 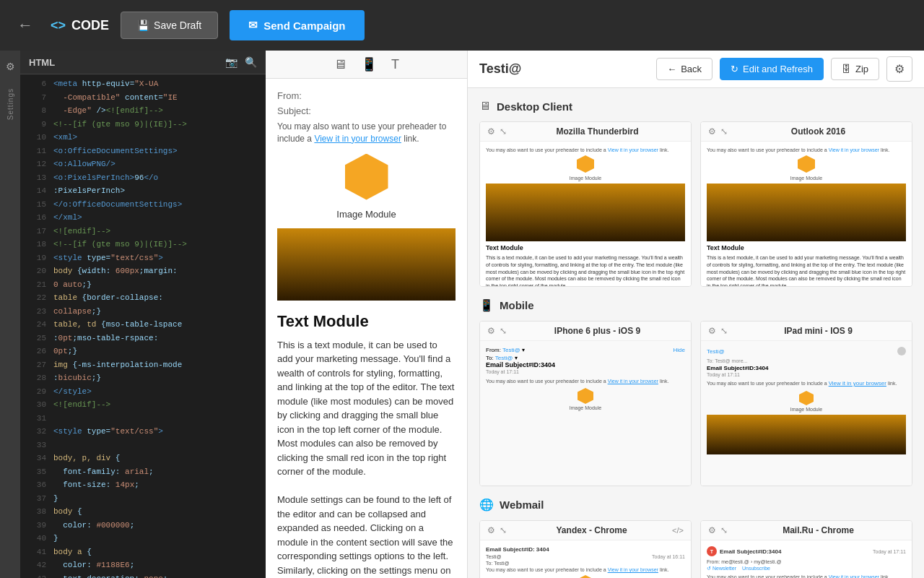 What do you see at coordinates (712, 131) in the screenshot?
I see `outlook-settings-icon: ⚙` at bounding box center [712, 131].